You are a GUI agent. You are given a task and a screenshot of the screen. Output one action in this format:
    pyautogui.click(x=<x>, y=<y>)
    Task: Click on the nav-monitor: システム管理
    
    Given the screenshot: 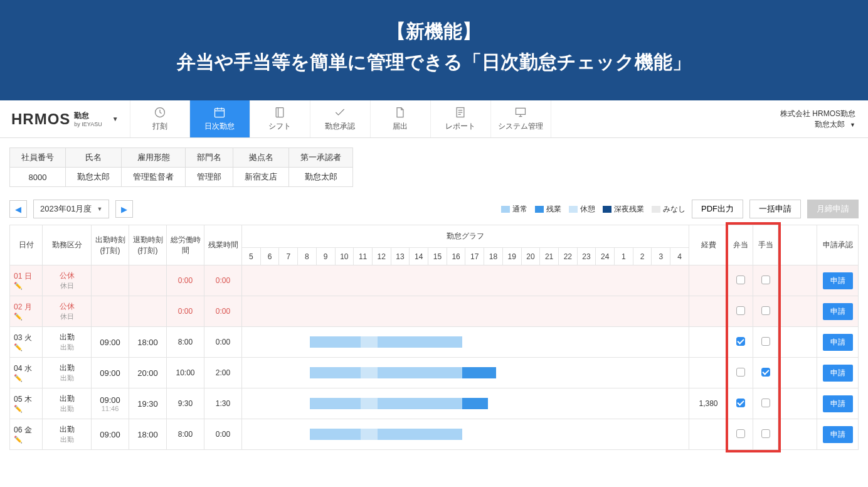 What is the action you would take?
    pyautogui.click(x=521, y=119)
    